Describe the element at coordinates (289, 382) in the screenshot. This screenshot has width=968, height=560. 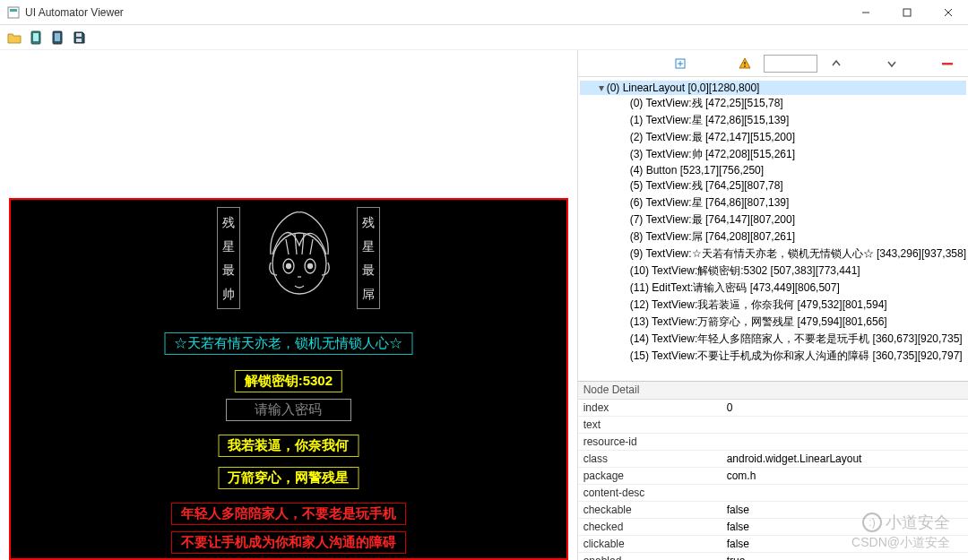
I see `unlock-key-line: 解锁密钥:5302` at that location.